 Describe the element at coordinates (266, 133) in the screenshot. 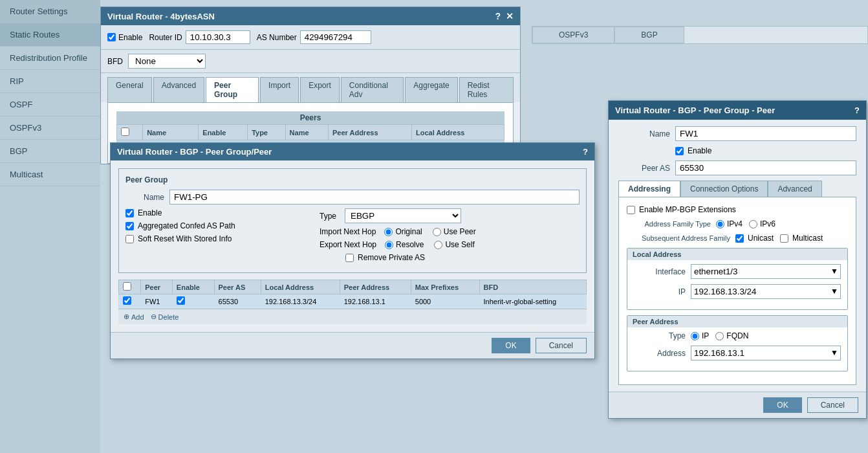

I see `col-type: Type` at that location.